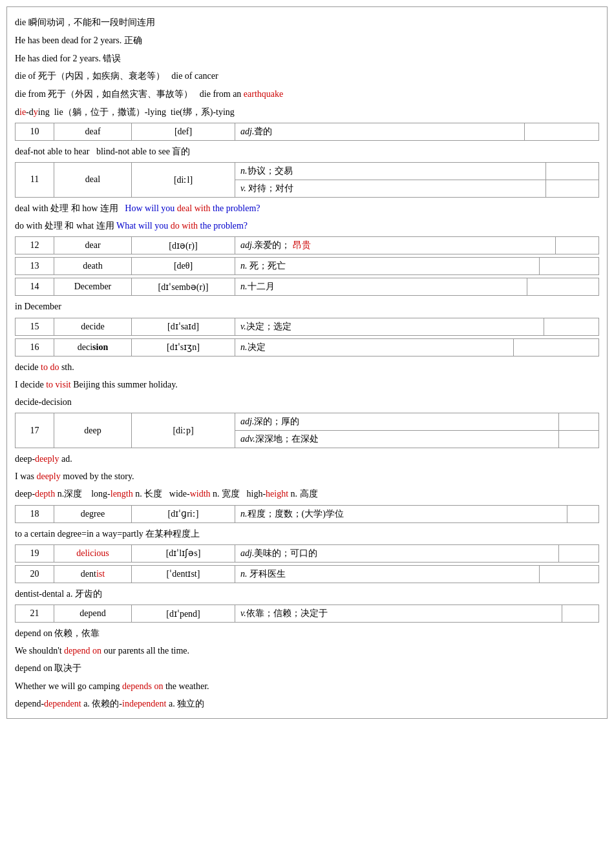 The height and width of the screenshot is (868, 614). I want to click on table-decide: 15 decide [dɪˈsaɪd] v.决定；选定, so click(307, 327).